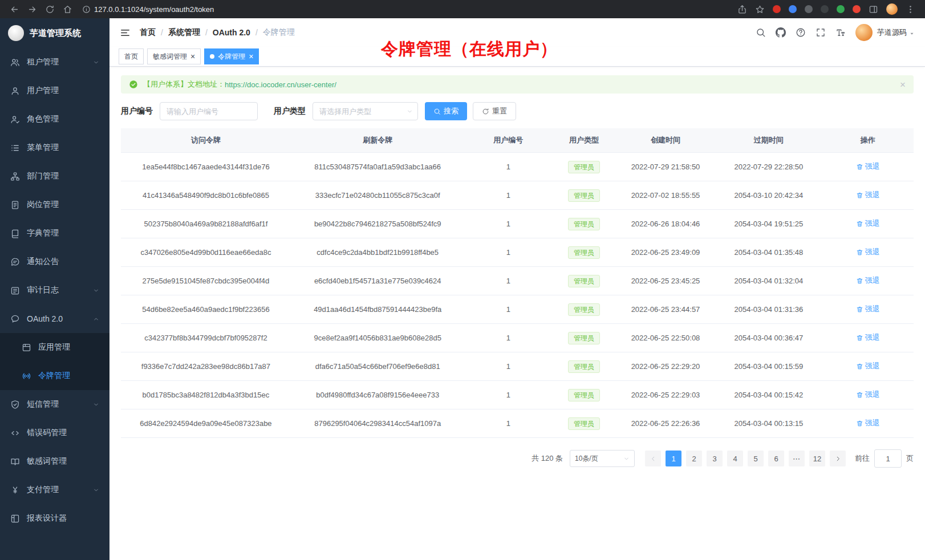 The width and height of the screenshot is (925, 560). I want to click on sidebar-item-menu: 菜单管理, so click(55, 148).